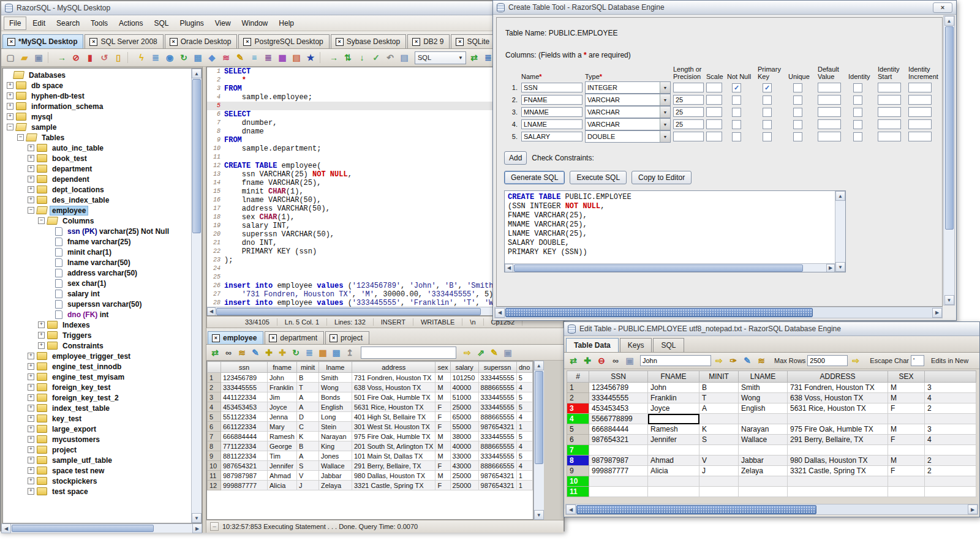 Image resolution: width=980 pixels, height=540 pixels. I want to click on table-cell: 888666555, so click(497, 466).